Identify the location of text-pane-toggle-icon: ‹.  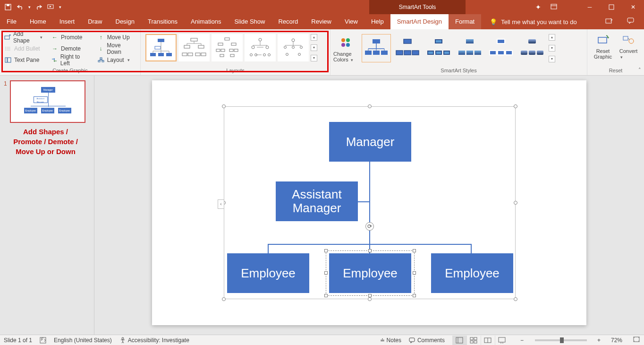
(221, 204).